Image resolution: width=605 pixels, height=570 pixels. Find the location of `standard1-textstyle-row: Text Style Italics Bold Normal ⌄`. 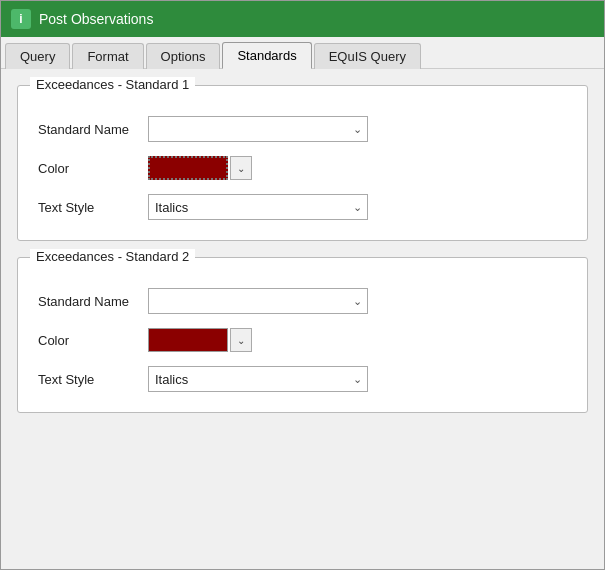

standard1-textstyle-row: Text Style Italics Bold Normal ⌄ is located at coordinates (302, 207).